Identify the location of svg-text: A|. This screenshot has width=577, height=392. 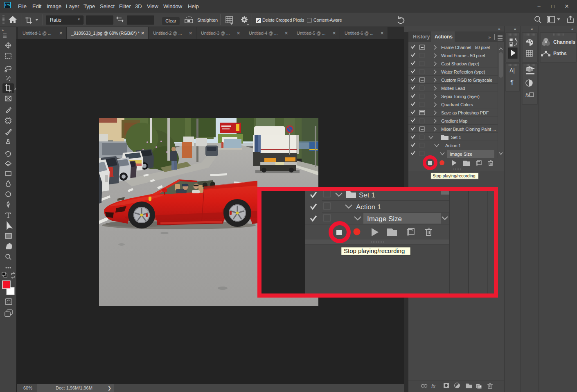
(512, 70).